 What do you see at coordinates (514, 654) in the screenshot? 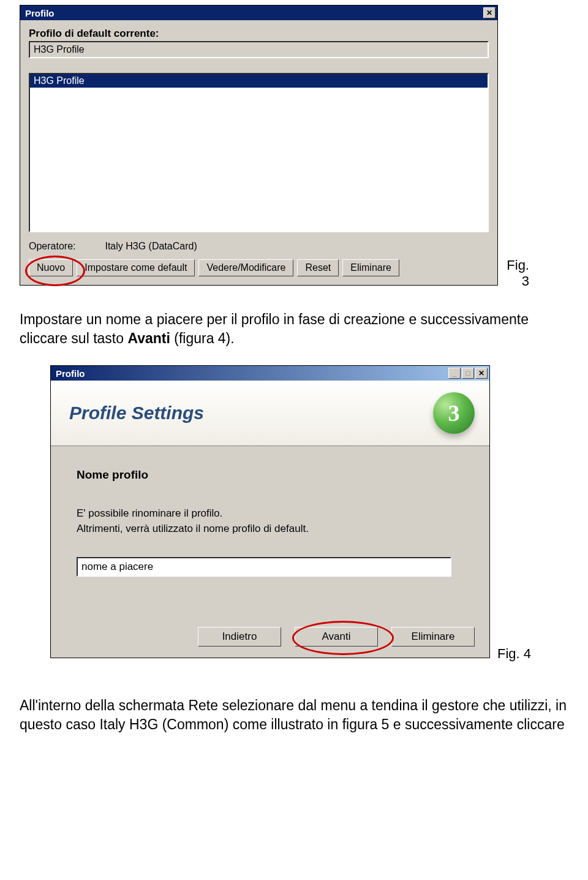
I see `figure-4-caption: Fig. 4` at bounding box center [514, 654].